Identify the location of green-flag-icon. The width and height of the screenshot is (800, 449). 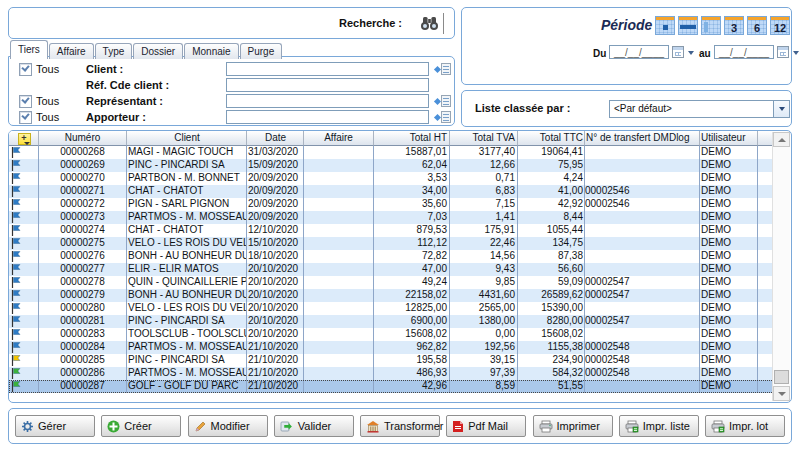
(16, 386).